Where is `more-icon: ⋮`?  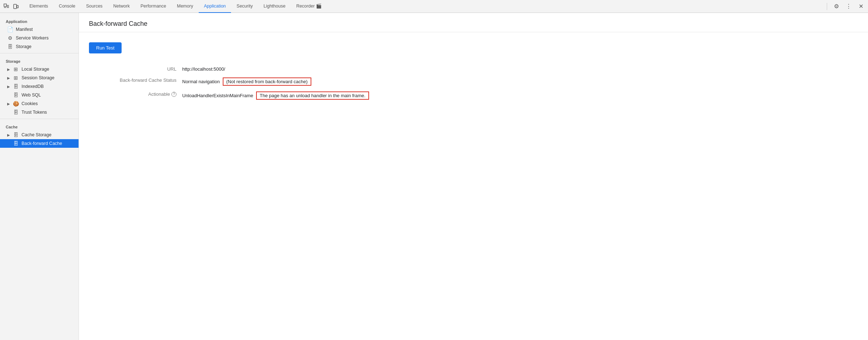 more-icon: ⋮ is located at coordinates (849, 6).